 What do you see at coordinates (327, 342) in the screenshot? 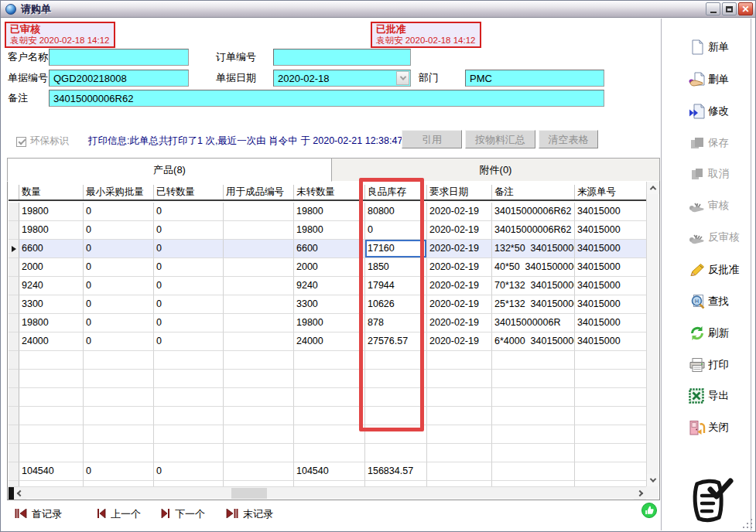
I see `table-row: 24000002400027576.572020-02-196*4000 340…` at bounding box center [327, 342].